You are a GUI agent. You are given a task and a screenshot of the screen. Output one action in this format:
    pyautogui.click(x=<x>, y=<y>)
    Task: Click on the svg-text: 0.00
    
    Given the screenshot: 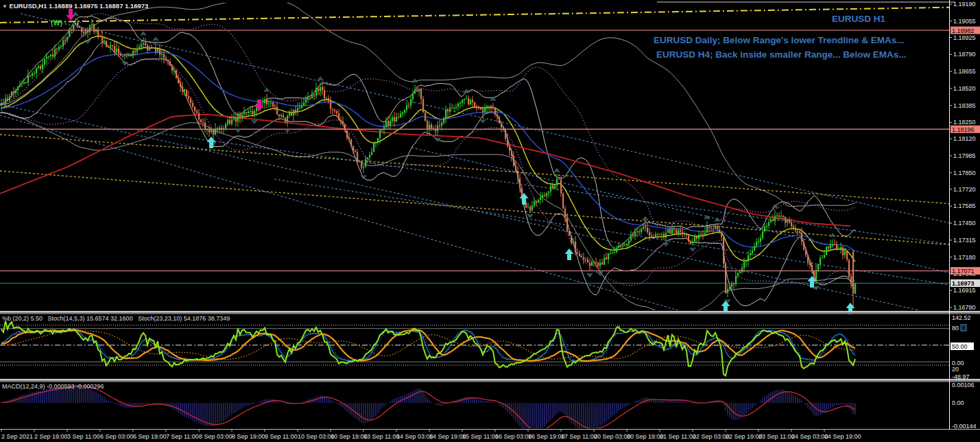 What is the action you would take?
    pyautogui.click(x=958, y=403)
    